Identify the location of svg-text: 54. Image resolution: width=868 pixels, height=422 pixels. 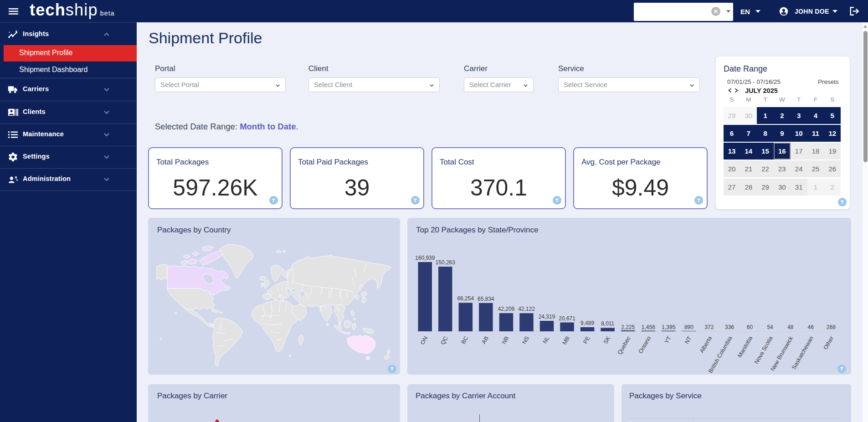
(770, 327).